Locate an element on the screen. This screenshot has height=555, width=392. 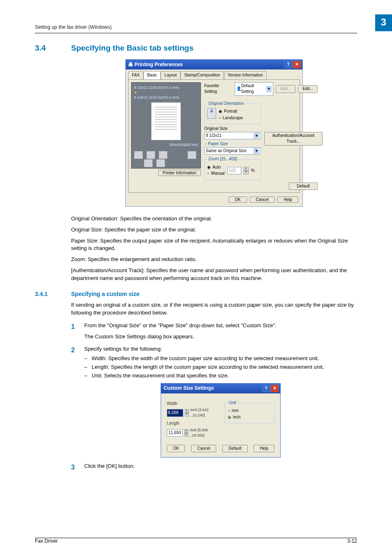
tab-fax: FAX is located at coordinates (136, 75).